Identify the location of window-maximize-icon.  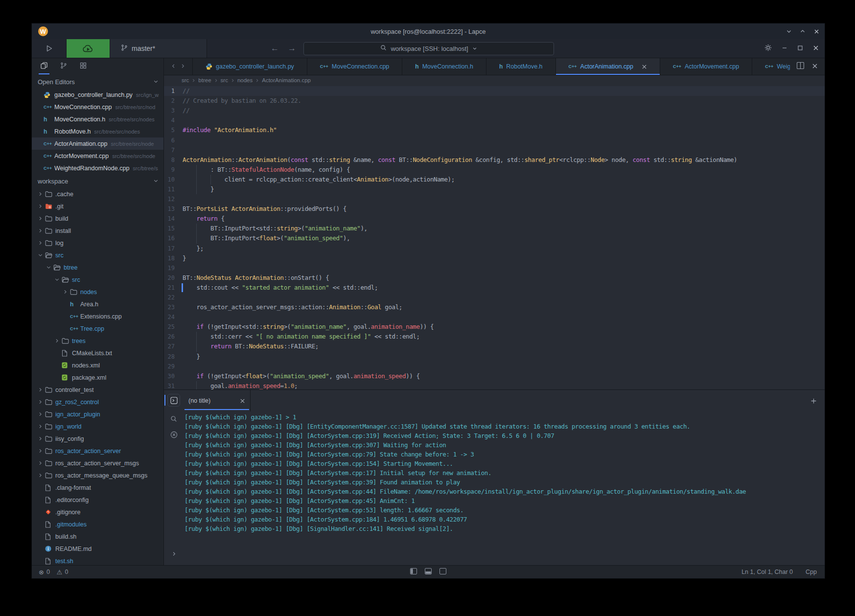
(800, 48).